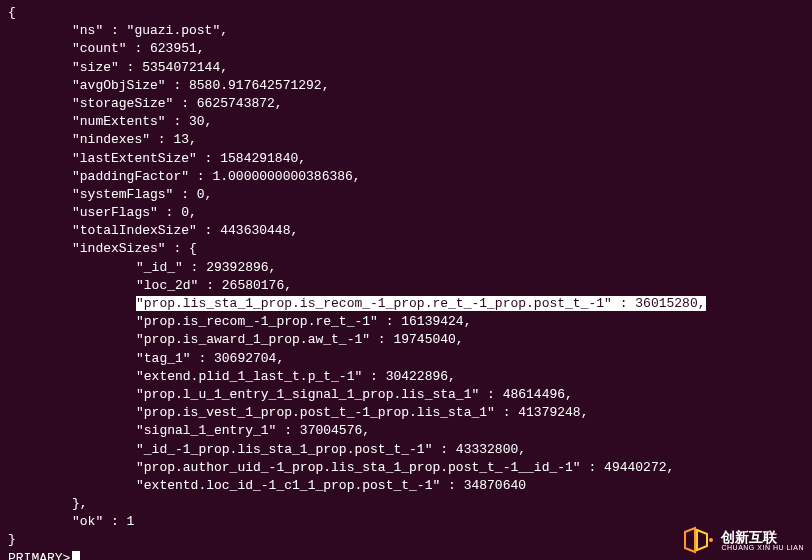 The height and width of the screenshot is (560, 812). I want to click on json-open-brace: {, so click(406, 13).